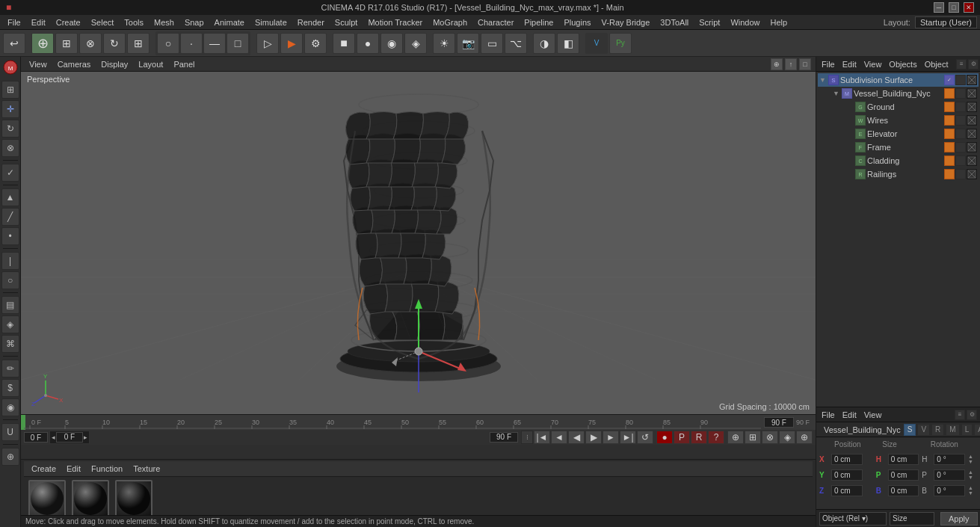 This screenshot has width=980, height=527. I want to click on tl-jump-end-btn: ►|, so click(628, 437).